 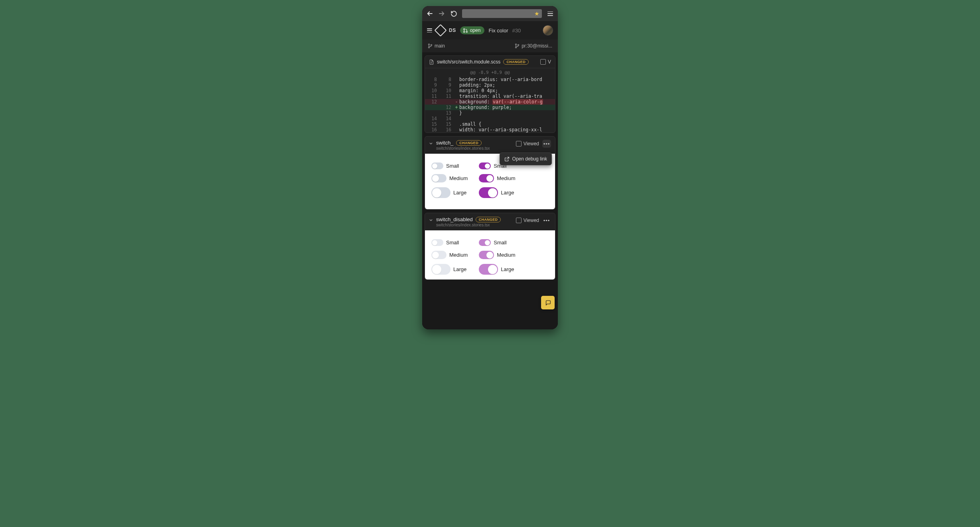 What do you see at coordinates (548, 303) in the screenshot?
I see `comment-fab` at bounding box center [548, 303].